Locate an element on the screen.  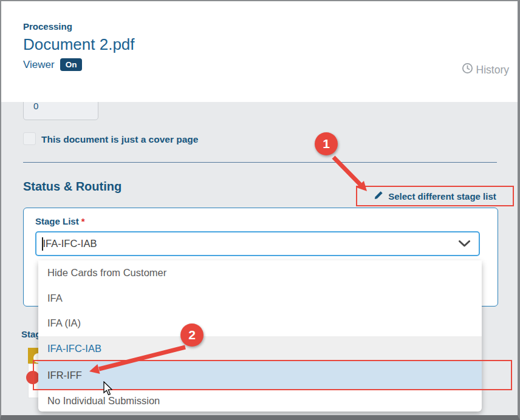
dropdown-option-ifa-ifc-iab: IFA-IFC-IAB is located at coordinates (260, 349).